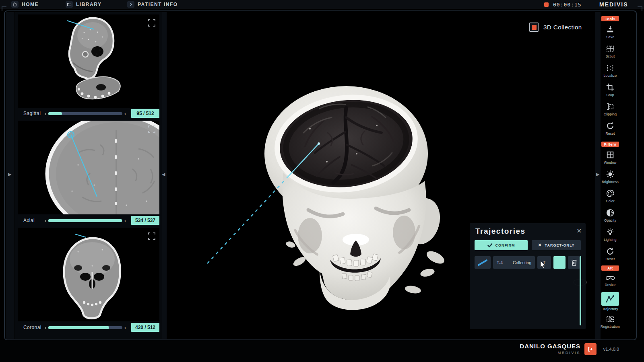  Describe the element at coordinates (610, 175) in the screenshot. I see `tool-sidebar: Tools Save Scout Localize Crop Clipping …` at that location.